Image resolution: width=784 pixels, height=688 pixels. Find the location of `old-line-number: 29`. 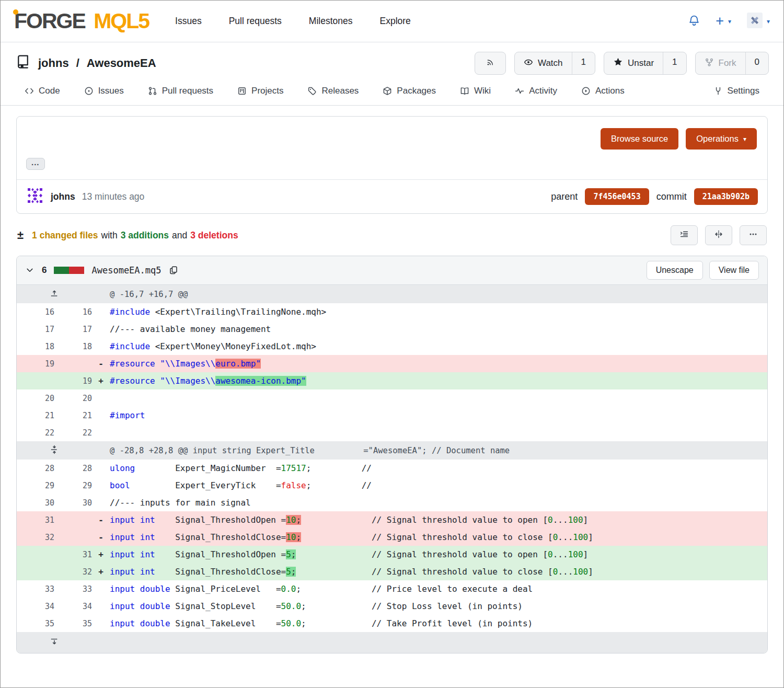

old-line-number: 29 is located at coordinates (36, 485).